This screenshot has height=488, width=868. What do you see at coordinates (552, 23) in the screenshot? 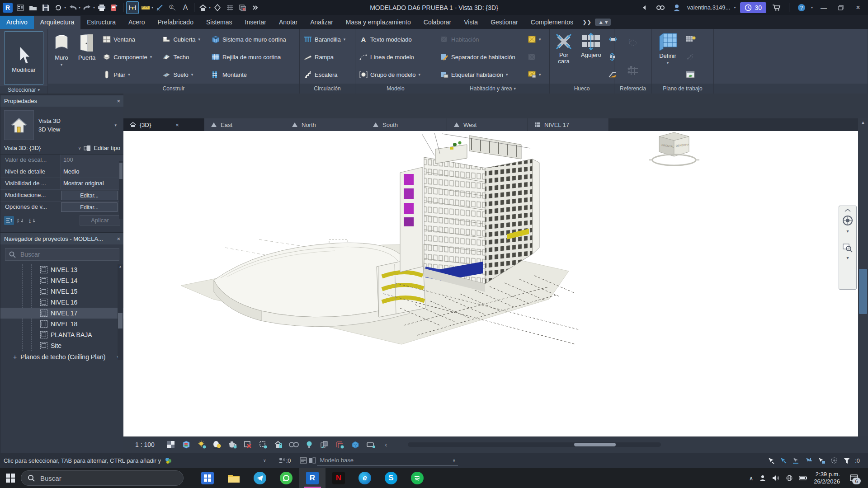
I see `tab-complementos: Complementos` at bounding box center [552, 23].